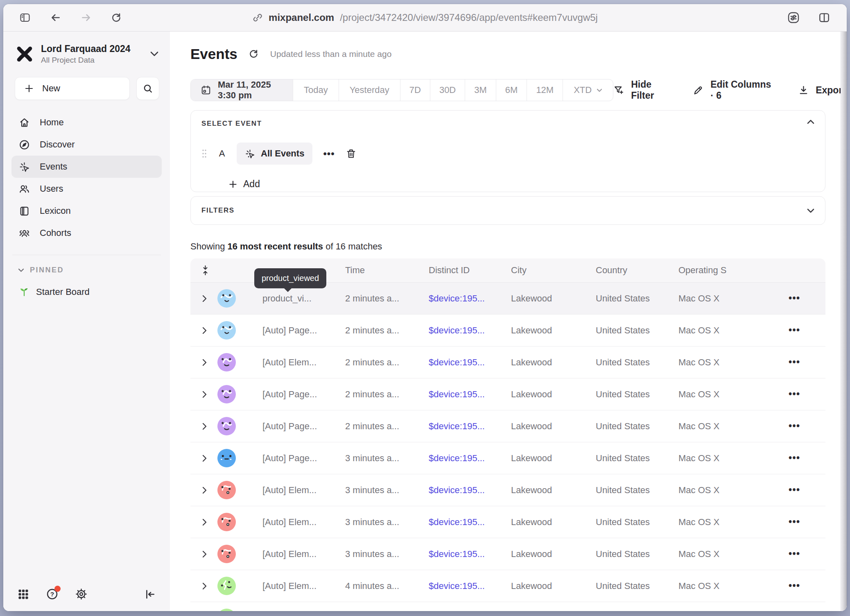  I want to click on range-7d: 7D, so click(415, 90).